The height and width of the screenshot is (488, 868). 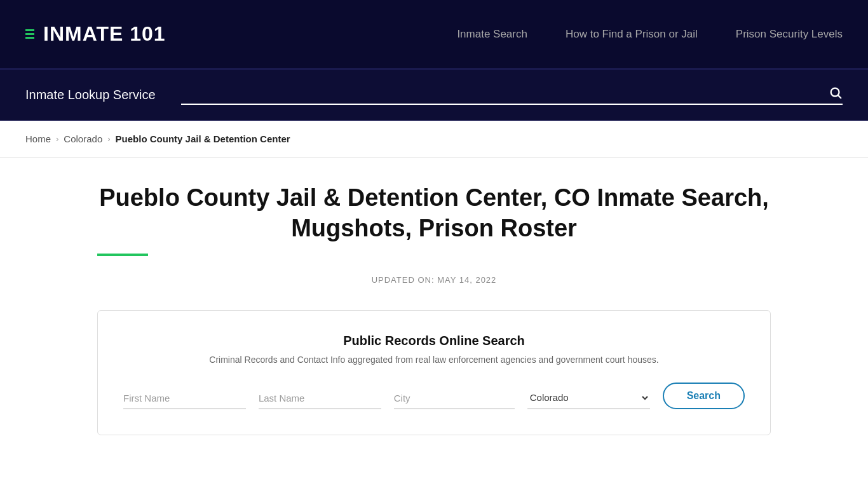 What do you see at coordinates (320, 398) in the screenshot?
I see `last-name-input` at bounding box center [320, 398].